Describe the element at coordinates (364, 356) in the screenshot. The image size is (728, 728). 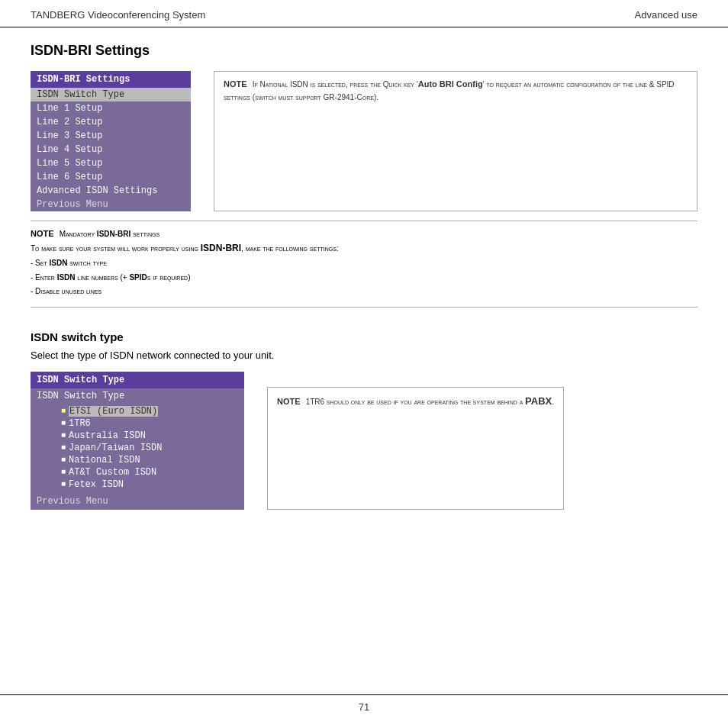
I see `section2-description: Select the type of ISDN network connecte…` at that location.